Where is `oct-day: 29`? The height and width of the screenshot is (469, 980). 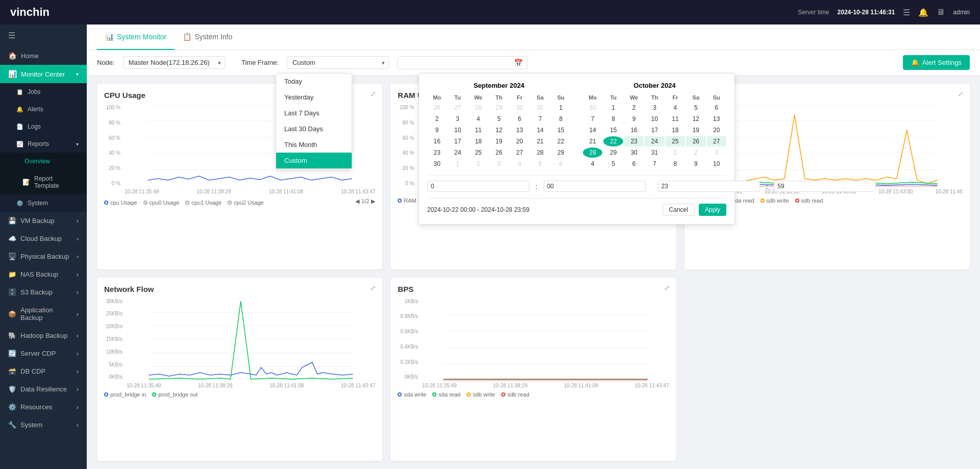
oct-day: 29 is located at coordinates (613, 153).